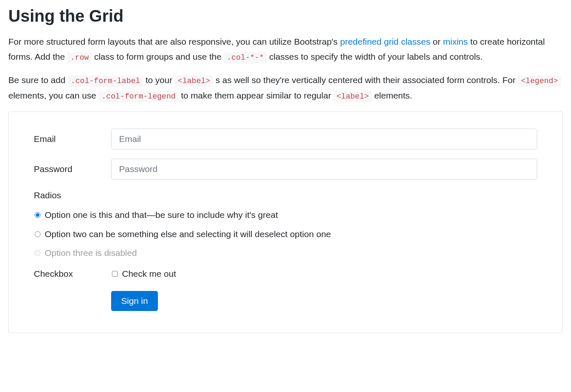 This screenshot has height=392, width=571. What do you see at coordinates (159, 80) in the screenshot?
I see `text: to your` at bounding box center [159, 80].